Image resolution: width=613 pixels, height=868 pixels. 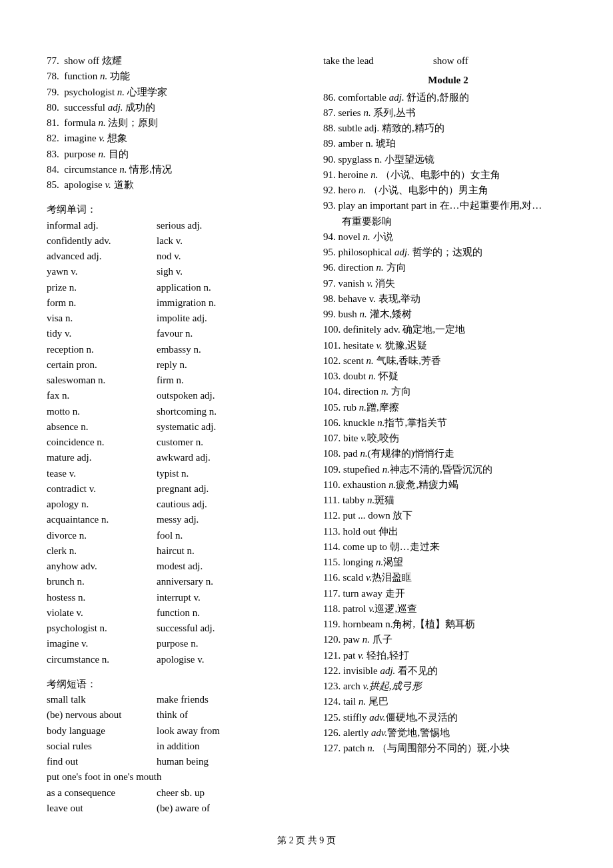 I want to click on phrase-a: (be) nervous about, so click(x=101, y=715).